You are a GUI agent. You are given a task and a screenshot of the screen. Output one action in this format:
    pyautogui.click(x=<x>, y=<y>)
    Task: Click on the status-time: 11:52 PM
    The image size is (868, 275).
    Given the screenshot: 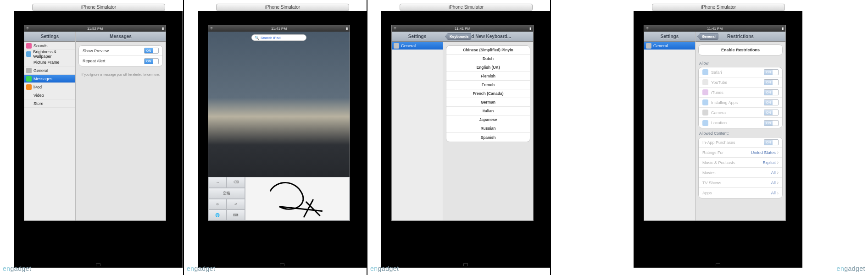 What is the action you would take?
    pyautogui.click(x=95, y=28)
    